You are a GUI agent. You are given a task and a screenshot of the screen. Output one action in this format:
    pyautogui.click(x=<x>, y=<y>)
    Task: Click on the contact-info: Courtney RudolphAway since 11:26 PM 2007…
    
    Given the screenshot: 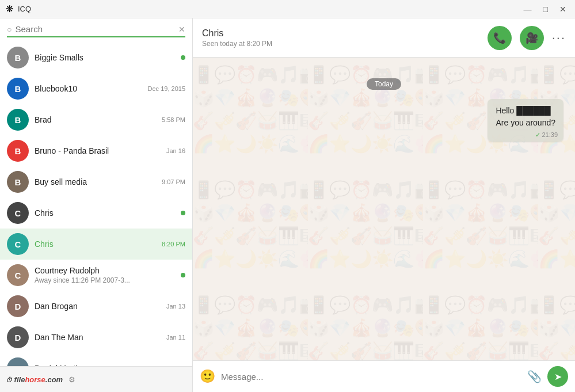 What is the action you would take?
    pyautogui.click(x=93, y=275)
    